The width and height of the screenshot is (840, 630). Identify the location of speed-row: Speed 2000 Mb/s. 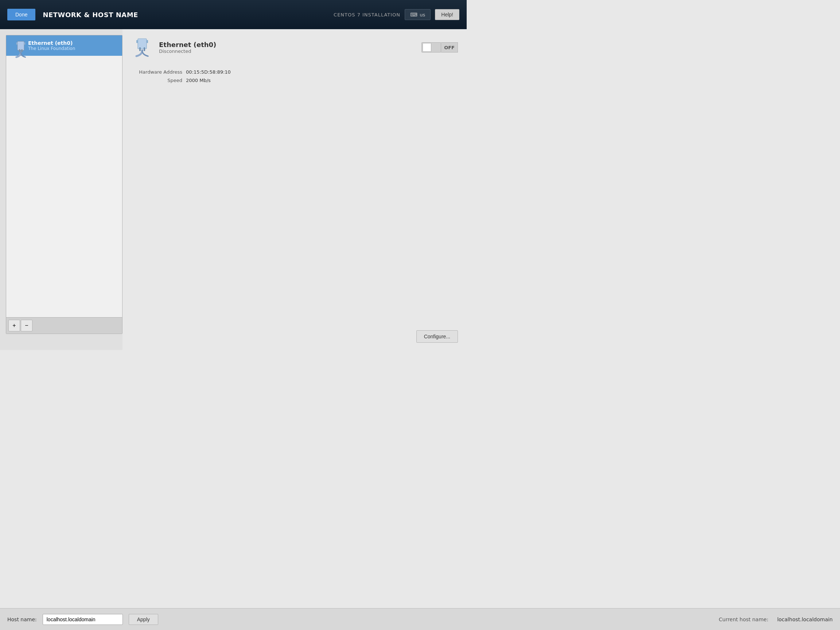
(295, 81).